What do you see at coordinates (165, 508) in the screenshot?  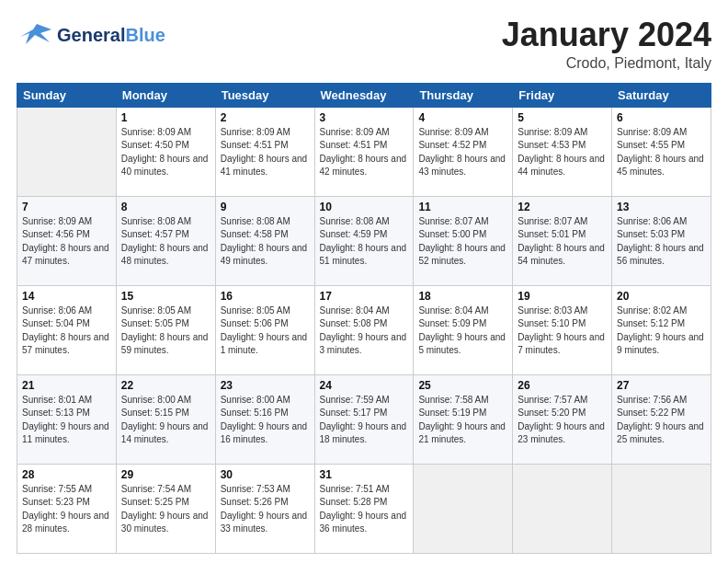 I see `calendar-cell: 29 Sunrise: 7:54 AMSunset: 5:25 PMDaylig…` at bounding box center [165, 508].